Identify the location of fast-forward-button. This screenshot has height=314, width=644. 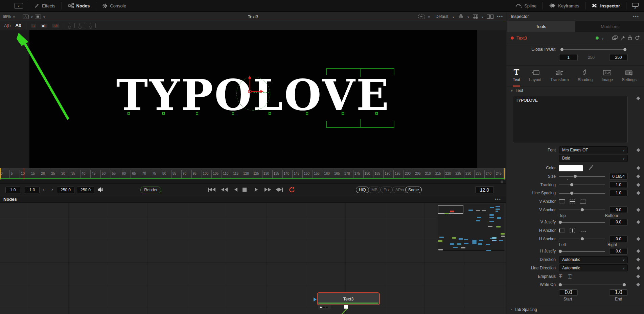
(268, 190).